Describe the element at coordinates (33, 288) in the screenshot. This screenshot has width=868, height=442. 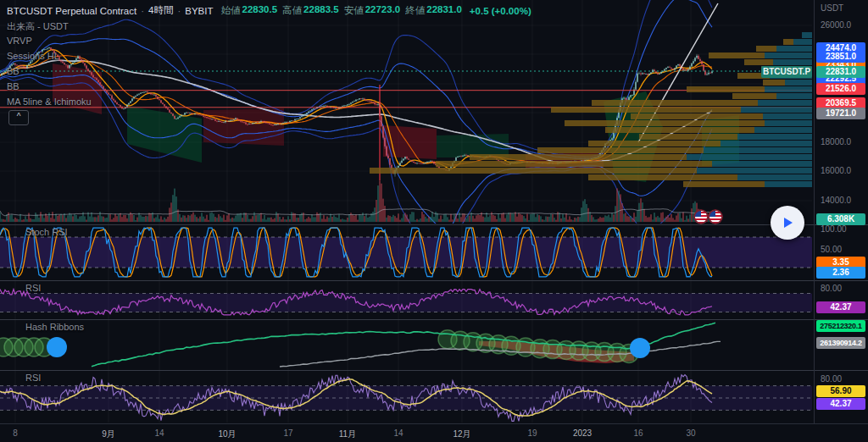
I see `pane-label-rsi: RSI` at that location.